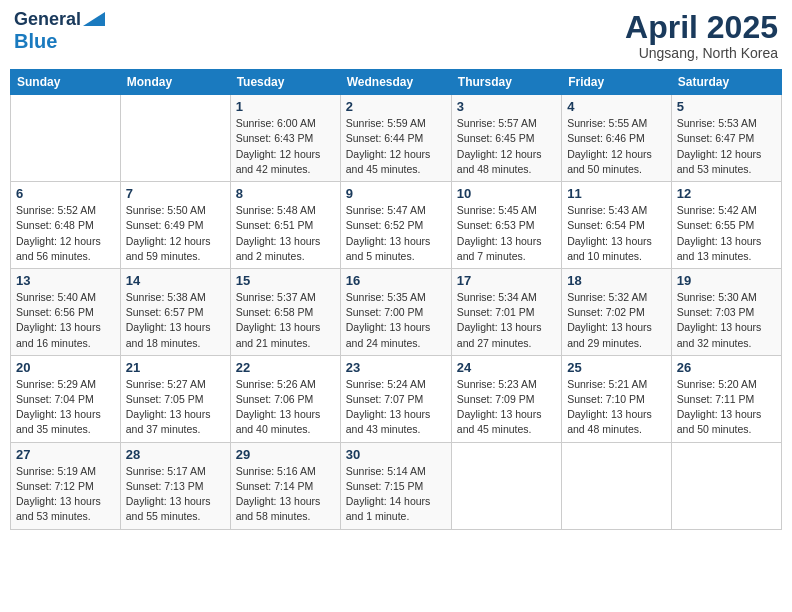 The height and width of the screenshot is (612, 792). I want to click on calendar-cell: 16Sunrise: 5:35 AMSunset: 7:00 PMDayligh…, so click(396, 312).